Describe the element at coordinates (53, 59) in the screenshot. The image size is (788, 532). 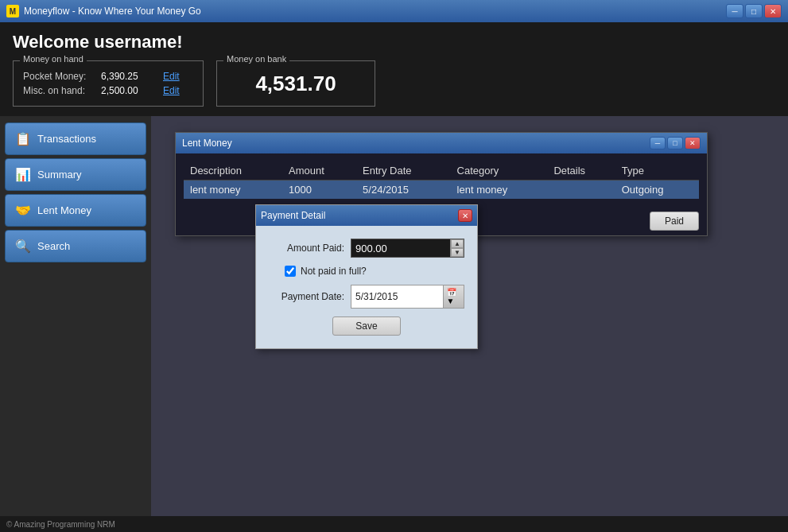
I see `money-on-hand-label: Money on hand` at that location.